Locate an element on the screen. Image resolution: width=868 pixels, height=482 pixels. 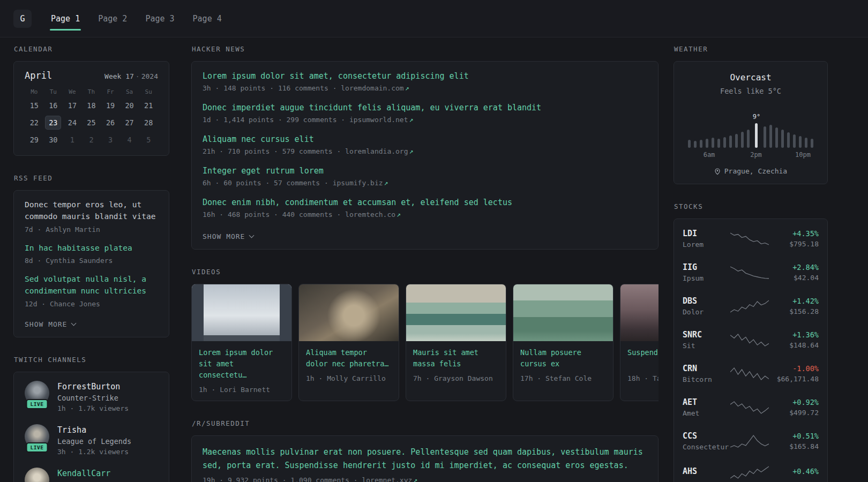
hn-story-title: Integer eget rutrum lorem is located at coordinates (425, 171).